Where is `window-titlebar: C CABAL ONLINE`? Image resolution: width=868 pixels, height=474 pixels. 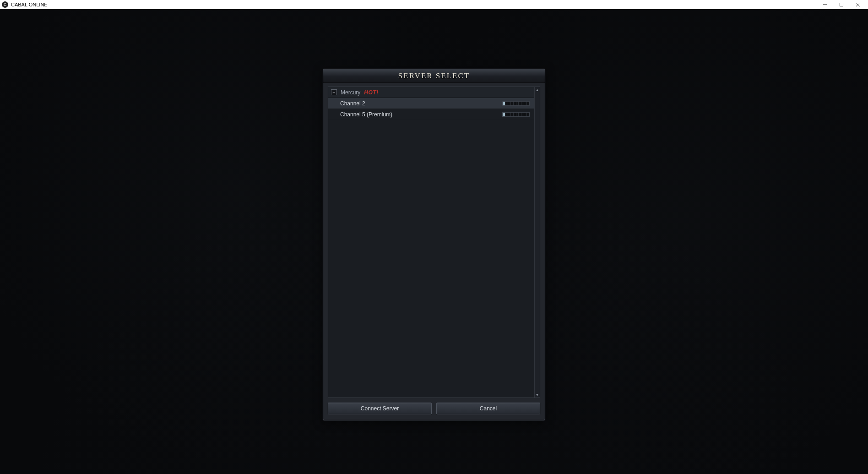 window-titlebar: C CABAL ONLINE is located at coordinates (434, 5).